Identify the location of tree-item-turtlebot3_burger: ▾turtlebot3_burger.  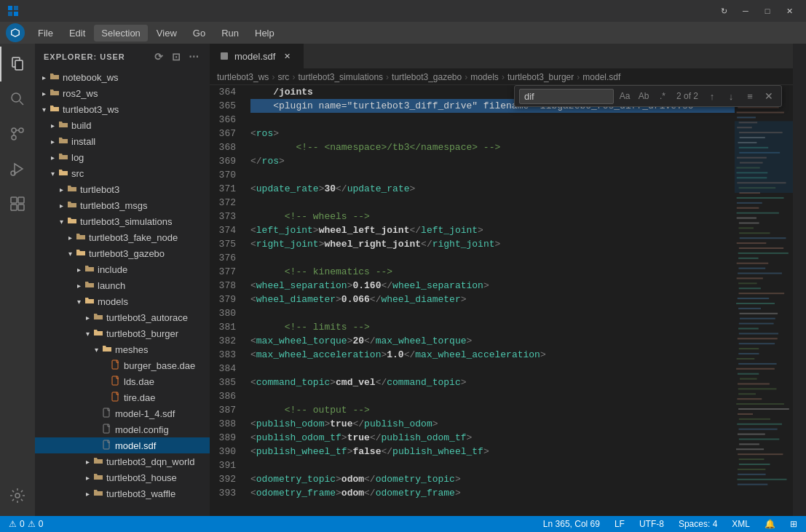
(122, 333).